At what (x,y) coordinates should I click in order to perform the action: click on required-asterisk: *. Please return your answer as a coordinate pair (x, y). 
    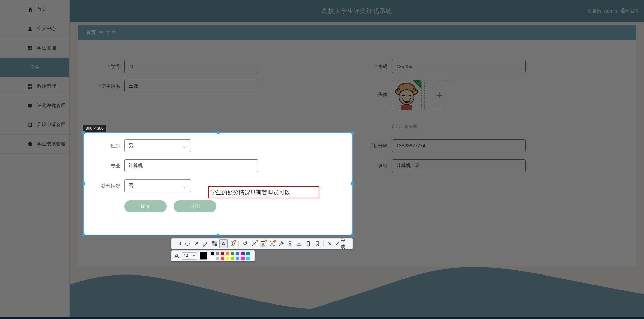
    Looking at the image, I should click on (109, 66).